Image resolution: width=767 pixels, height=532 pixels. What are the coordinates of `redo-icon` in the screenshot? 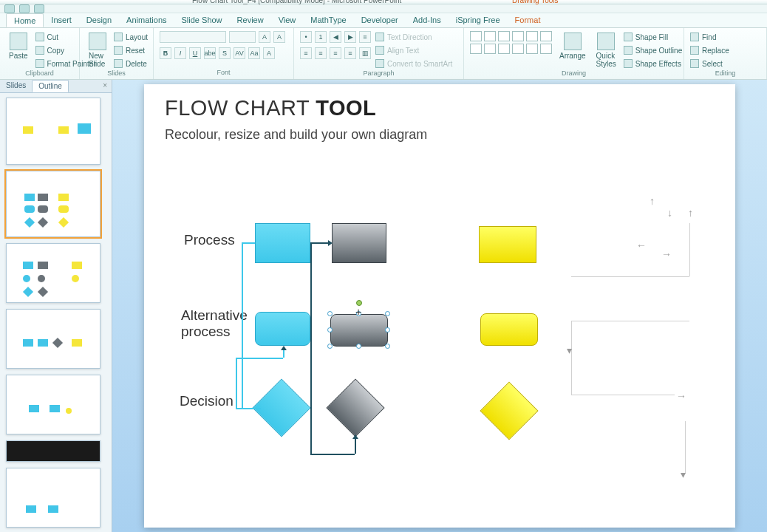 It's located at (39, 9).